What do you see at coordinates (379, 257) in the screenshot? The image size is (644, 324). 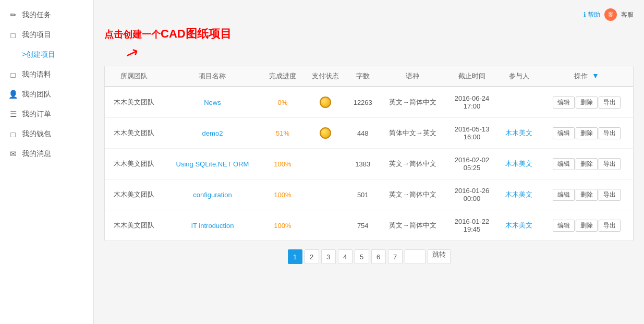 I see `page-btn-6: 6` at bounding box center [379, 257].